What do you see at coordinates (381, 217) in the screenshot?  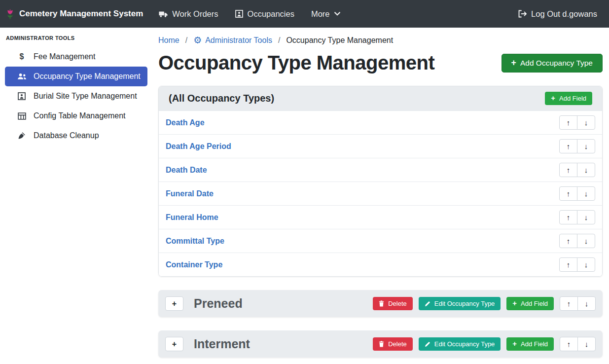 I see `field-row: Funeral Home ↑ ↓` at bounding box center [381, 217].